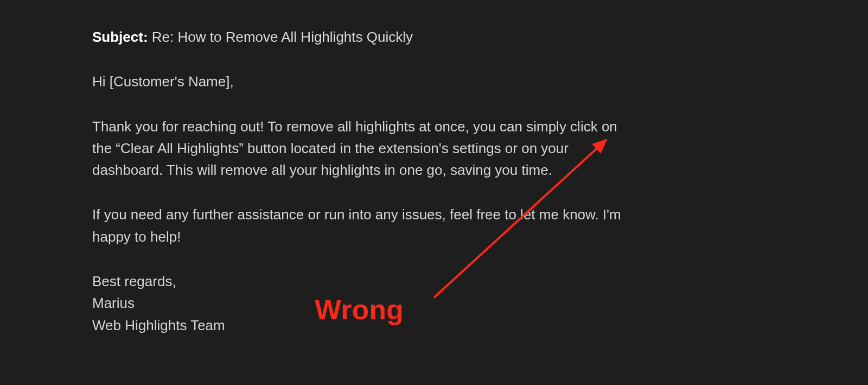  Describe the element at coordinates (363, 81) in the screenshot. I see `greeting: Hi [Customer's Name],` at that location.